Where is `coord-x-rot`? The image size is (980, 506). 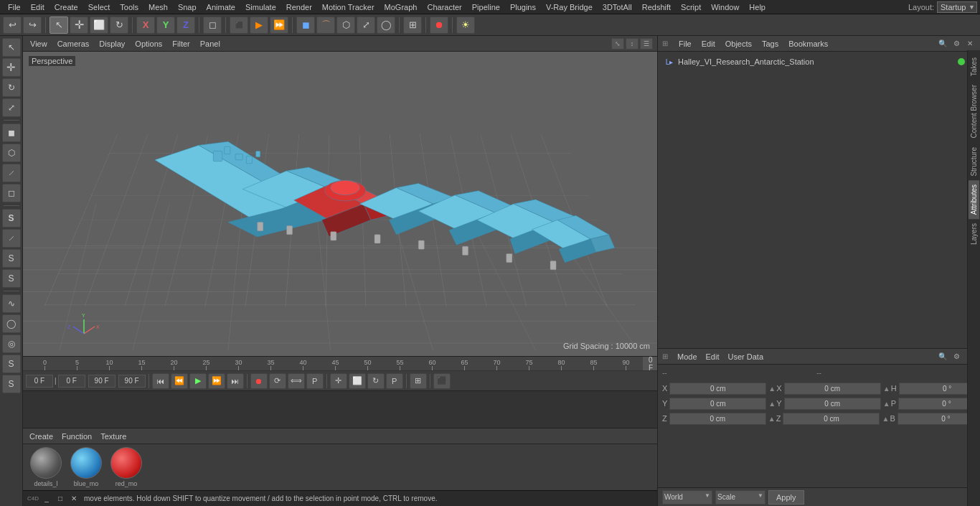
coord-x-rot is located at coordinates (832, 389).